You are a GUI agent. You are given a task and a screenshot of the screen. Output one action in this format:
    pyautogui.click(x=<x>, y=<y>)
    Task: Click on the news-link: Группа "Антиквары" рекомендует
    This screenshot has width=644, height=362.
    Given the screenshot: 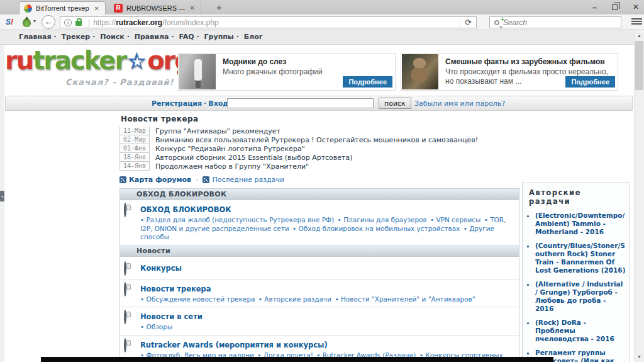 What is the action you would take?
    pyautogui.click(x=218, y=131)
    